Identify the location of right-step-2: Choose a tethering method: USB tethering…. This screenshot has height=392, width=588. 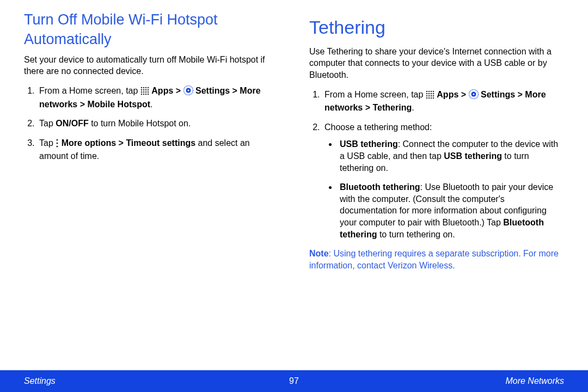
(443, 181).